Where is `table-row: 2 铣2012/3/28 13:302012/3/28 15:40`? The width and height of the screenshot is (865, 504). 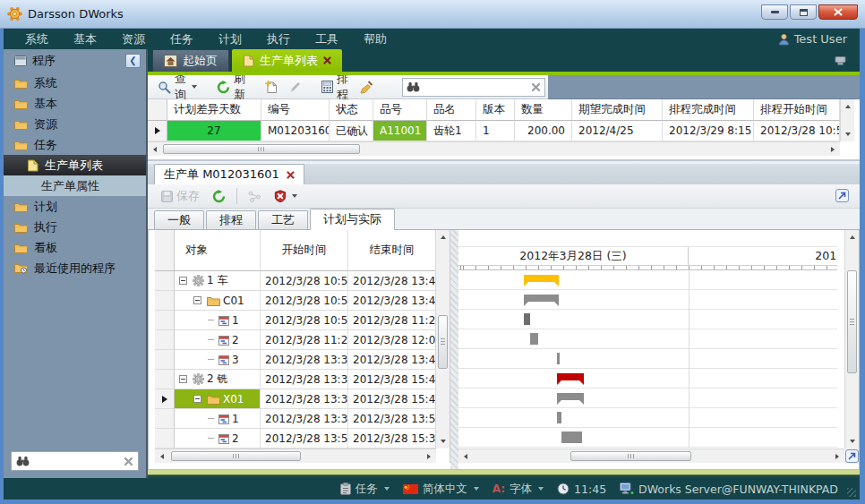 table-row: 2 铣2012/3/28 13:302012/3/28 15:40 is located at coordinates (303, 380).